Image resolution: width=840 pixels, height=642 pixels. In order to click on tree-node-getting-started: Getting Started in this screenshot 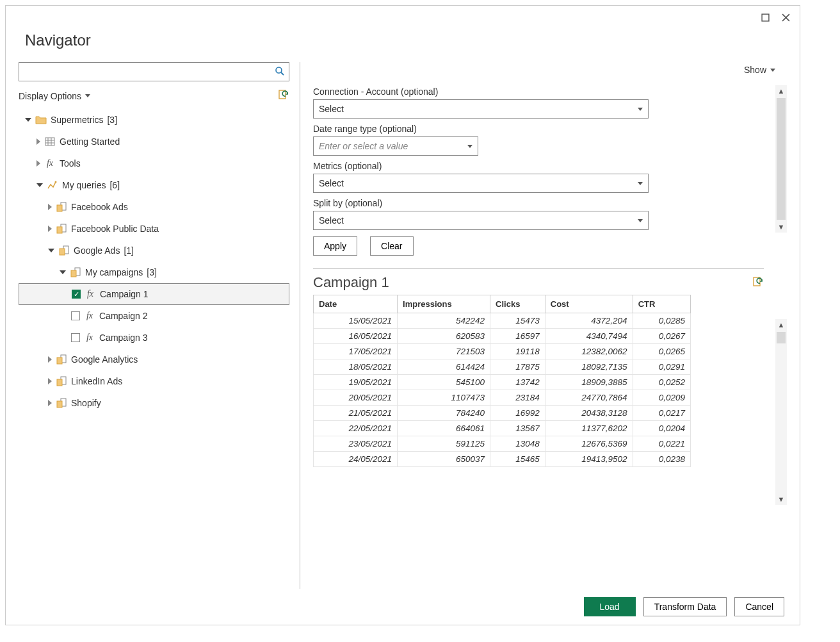, I will do `click(154, 142)`.